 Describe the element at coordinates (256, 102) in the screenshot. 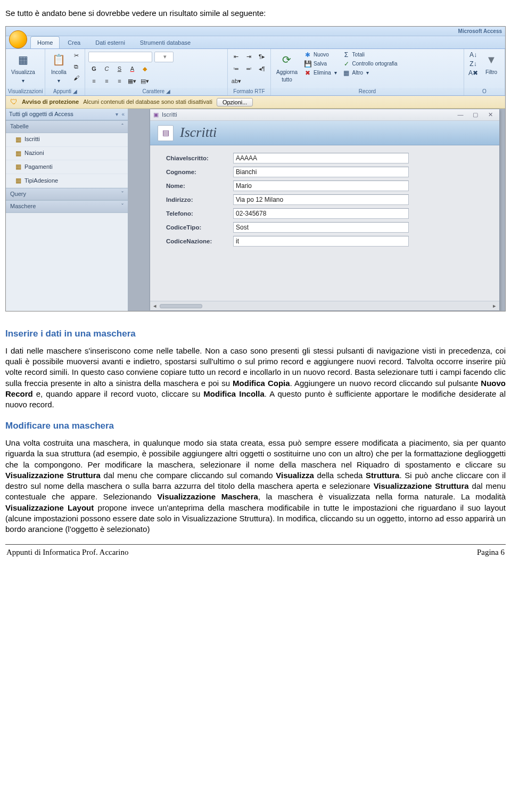

I see `security-warning-bar: 🛡 Avviso di protezione Alcuni contenuti …` at that location.